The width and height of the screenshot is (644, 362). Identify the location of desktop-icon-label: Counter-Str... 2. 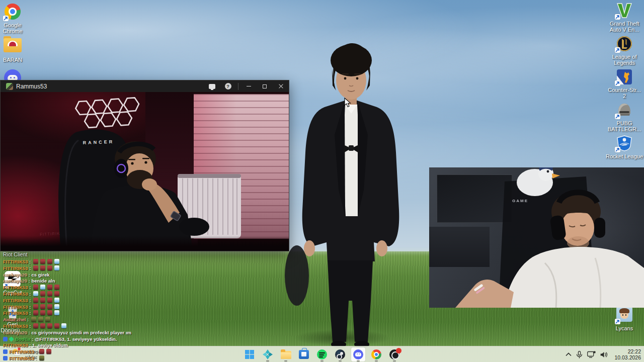
(624, 93).